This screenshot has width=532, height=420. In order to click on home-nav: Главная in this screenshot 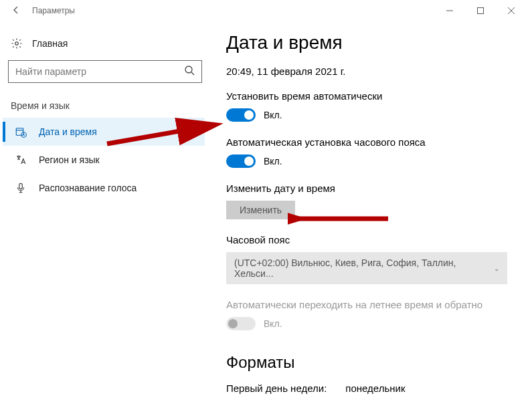, I will do `click(104, 43)`.